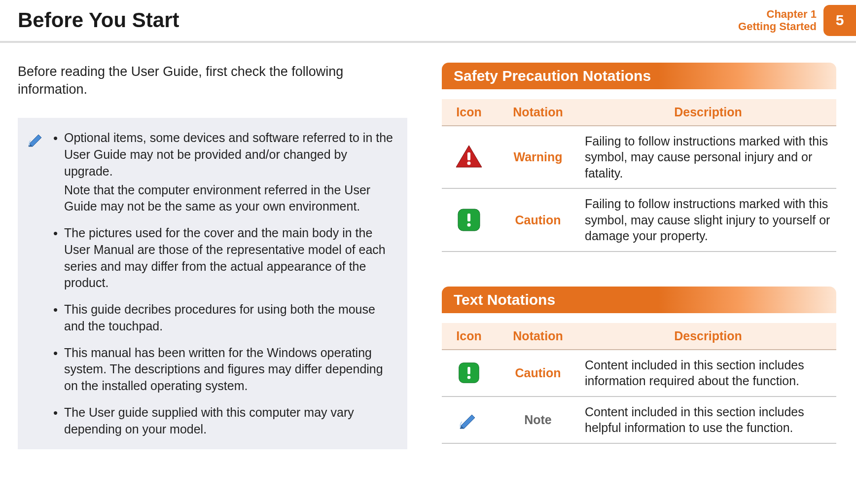 This screenshot has height=504, width=856. I want to click on bullet-text: This manual has been written for the Win…, so click(224, 369).